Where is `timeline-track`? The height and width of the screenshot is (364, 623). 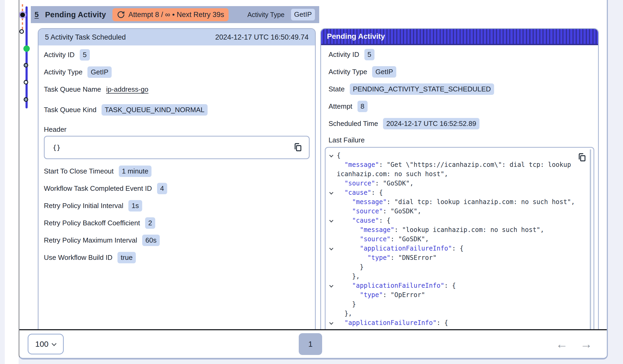
timeline-track is located at coordinates (27, 57).